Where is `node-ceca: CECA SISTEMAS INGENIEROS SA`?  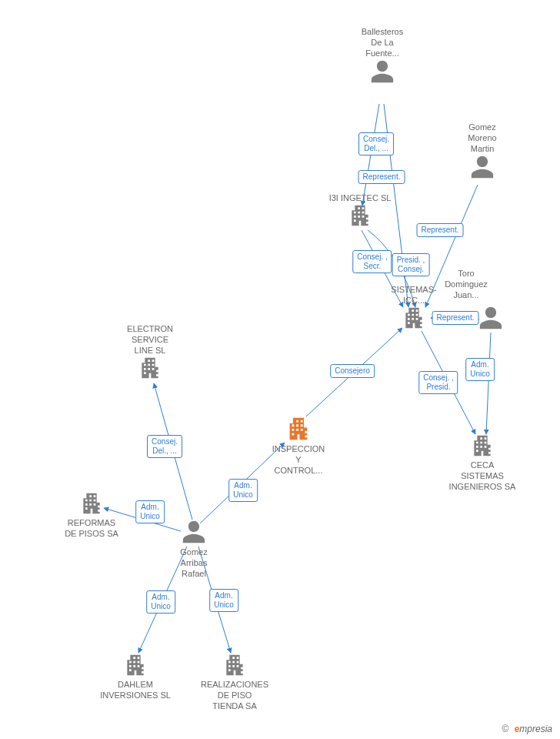 node-ceca: CECA SISTEMAS INGENIEROS SA is located at coordinates (482, 463).